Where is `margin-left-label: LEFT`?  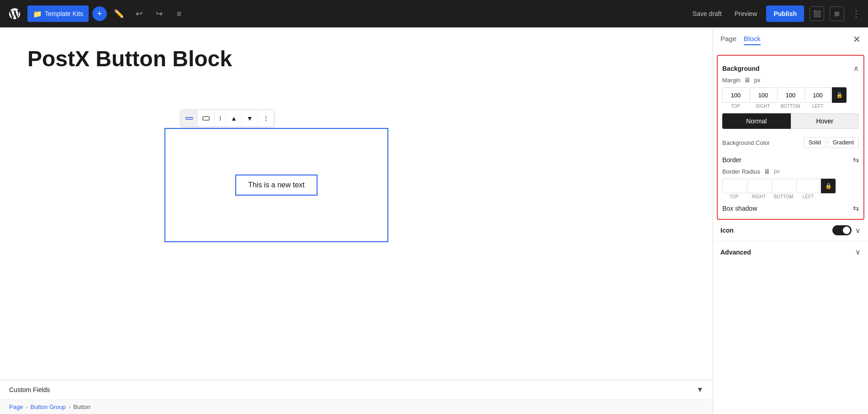
margin-left-label: LEFT is located at coordinates (818, 106).